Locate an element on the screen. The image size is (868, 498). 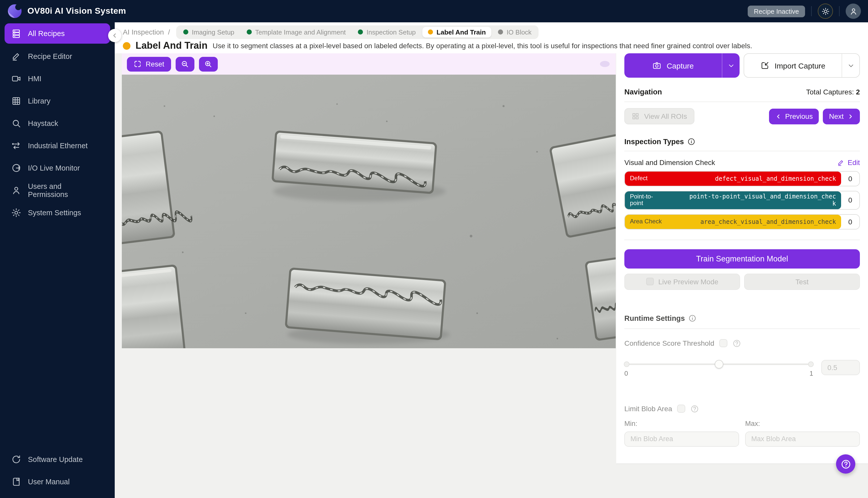
sidebar-item-io-live-monitor: I/O Live Monitor is located at coordinates (57, 168).